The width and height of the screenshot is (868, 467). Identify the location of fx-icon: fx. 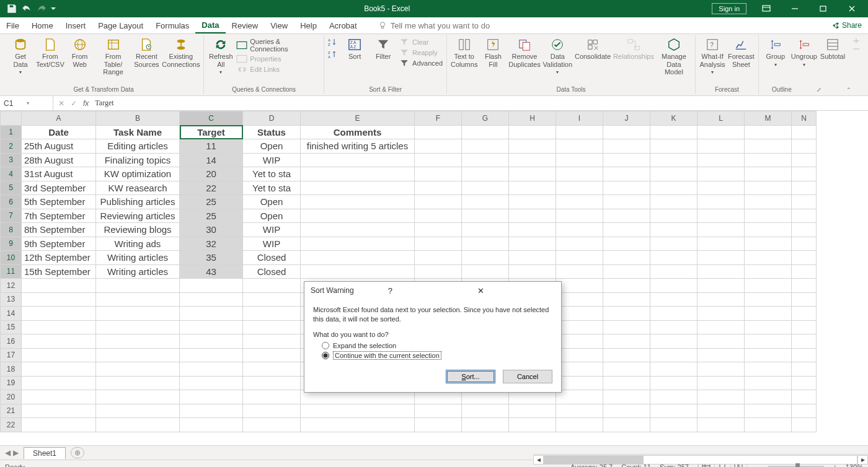
(86, 103).